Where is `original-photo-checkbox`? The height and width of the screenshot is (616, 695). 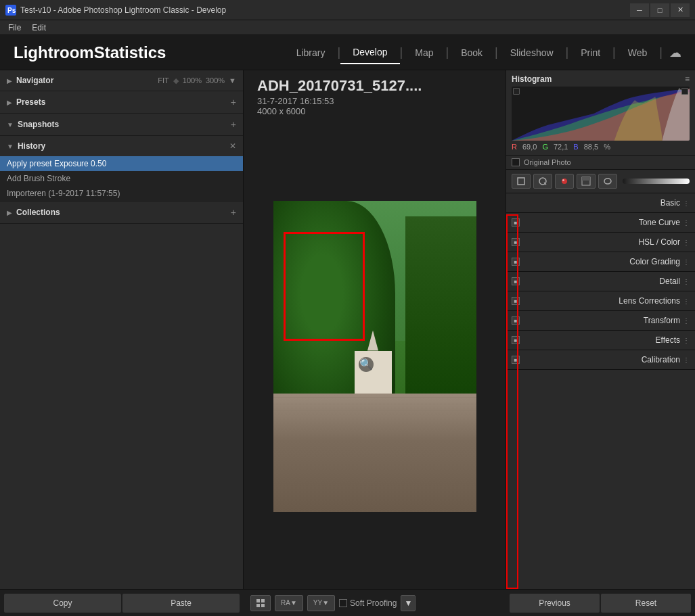
original-photo-checkbox is located at coordinates (516, 162).